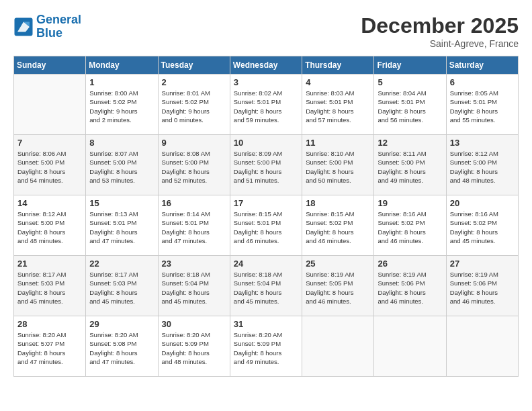 Image resolution: width=532 pixels, height=411 pixels. Describe the element at coordinates (410, 82) in the screenshot. I see `day-number: 5` at that location.